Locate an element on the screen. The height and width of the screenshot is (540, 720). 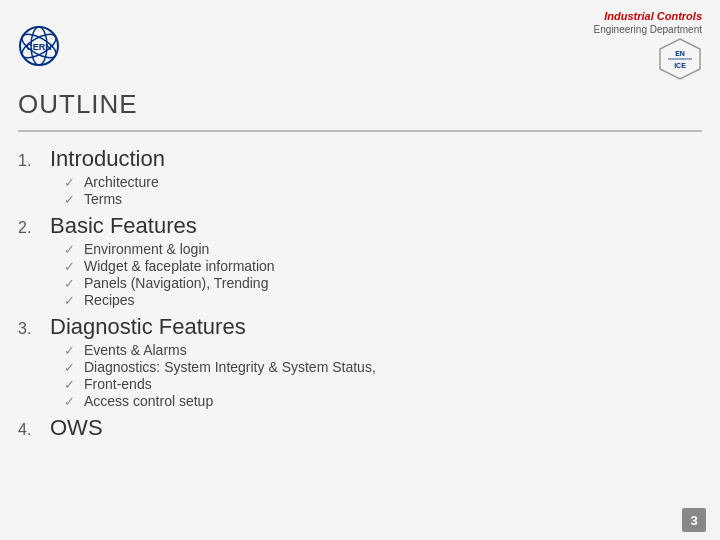
list-item-label: Widget & faceplate information is located at coordinates (180, 266).